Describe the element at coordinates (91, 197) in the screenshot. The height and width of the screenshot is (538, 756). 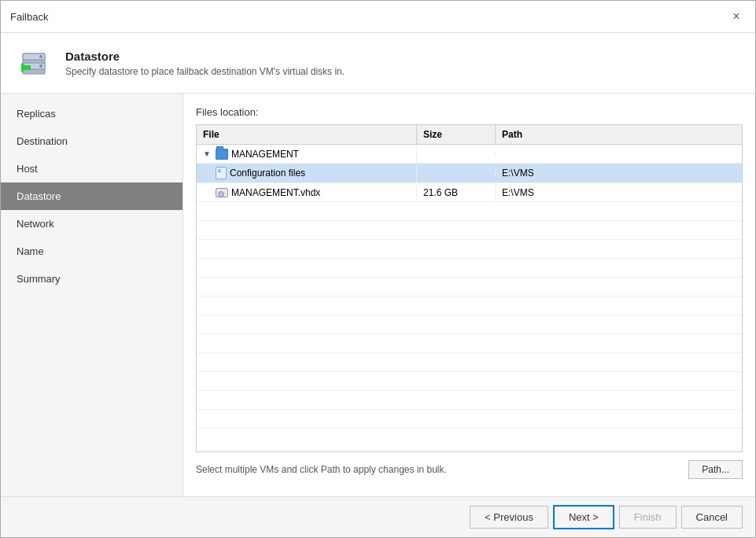
I see `sidebar-item-datastore: Datastore` at that location.